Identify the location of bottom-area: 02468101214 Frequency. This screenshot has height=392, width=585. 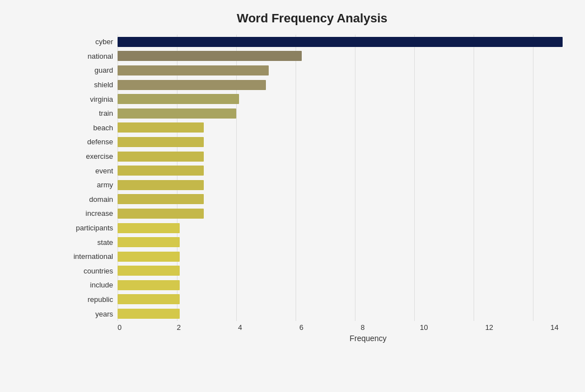
(312, 332).